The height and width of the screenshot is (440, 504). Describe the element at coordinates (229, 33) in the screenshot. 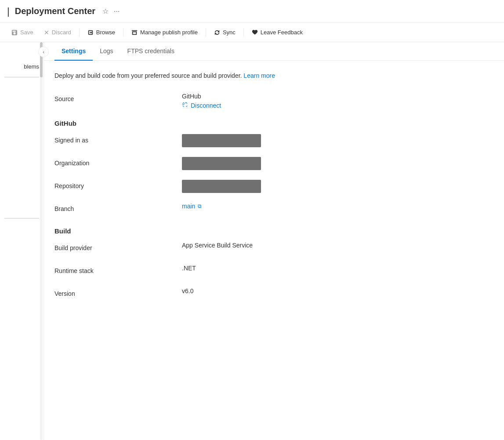

I see `sync-label: Sync` at that location.